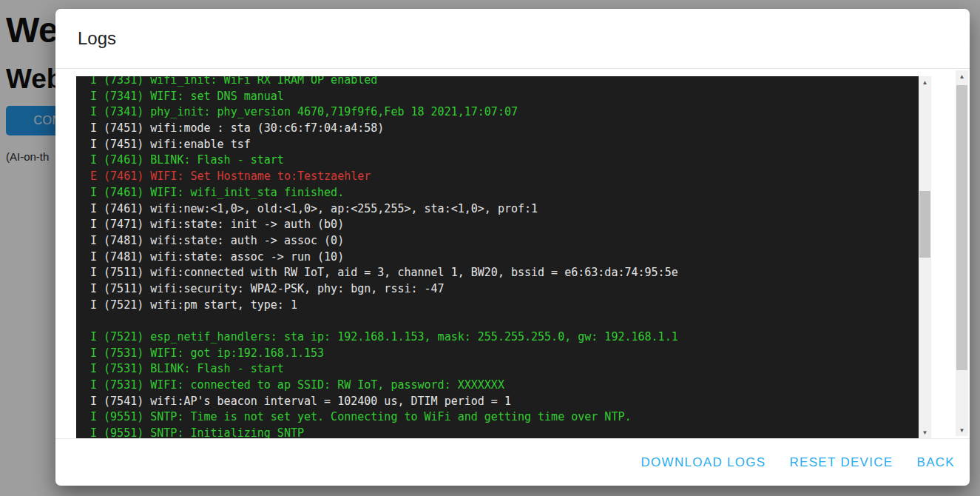  I want to click on log-line: I (7511) wifi:connected with RW IoT, aid…, so click(510, 273).